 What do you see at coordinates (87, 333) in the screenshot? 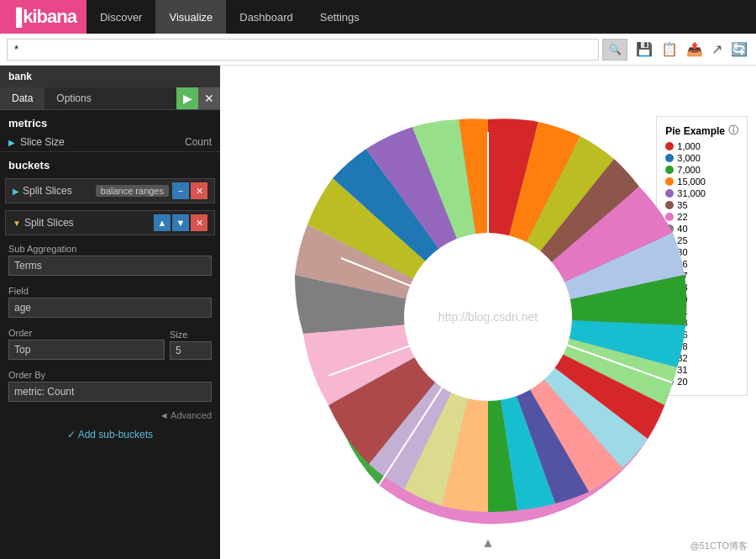
I see `order-label: Order` at bounding box center [87, 333].